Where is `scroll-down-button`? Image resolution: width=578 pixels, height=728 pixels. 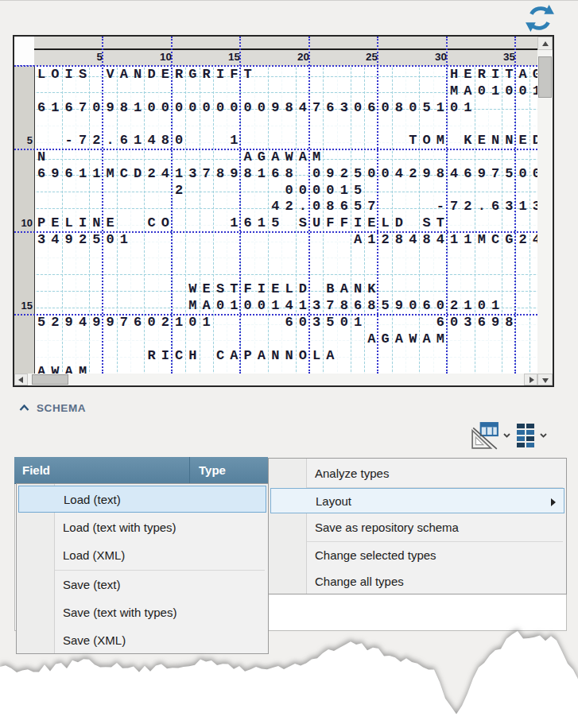
scroll-down-button is located at coordinates (545, 380).